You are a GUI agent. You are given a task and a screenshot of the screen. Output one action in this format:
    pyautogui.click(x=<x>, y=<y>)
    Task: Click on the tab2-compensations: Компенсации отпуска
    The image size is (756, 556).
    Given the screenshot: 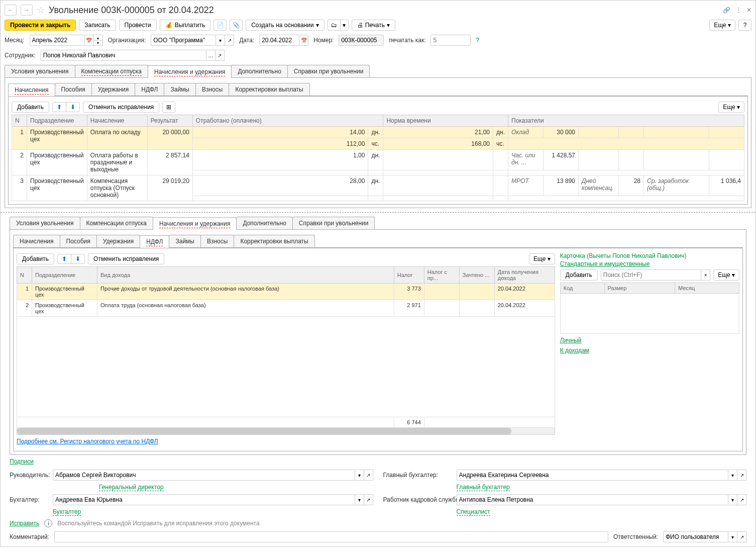 What is the action you would take?
    pyautogui.click(x=117, y=223)
    